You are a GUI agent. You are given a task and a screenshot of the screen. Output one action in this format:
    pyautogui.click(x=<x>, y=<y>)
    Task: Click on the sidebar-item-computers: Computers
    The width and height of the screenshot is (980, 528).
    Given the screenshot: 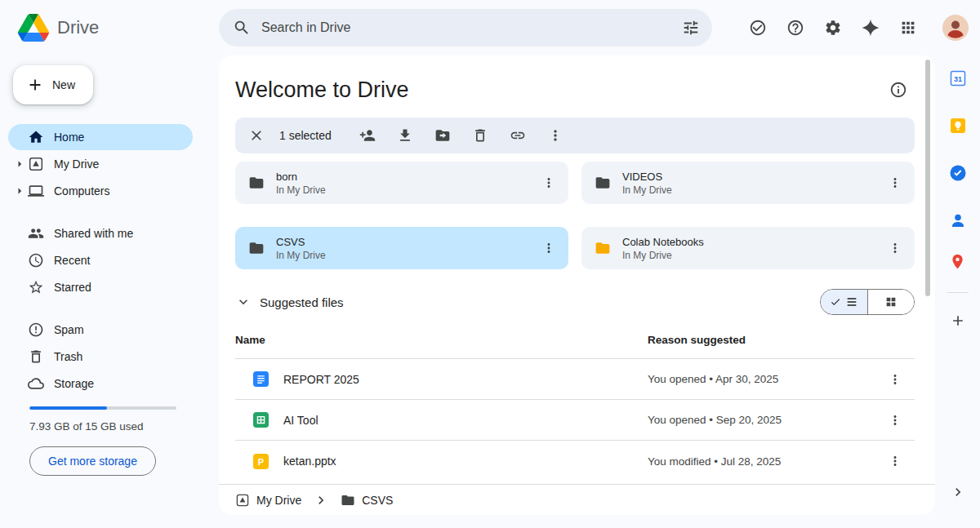 What is the action you would take?
    pyautogui.click(x=100, y=191)
    